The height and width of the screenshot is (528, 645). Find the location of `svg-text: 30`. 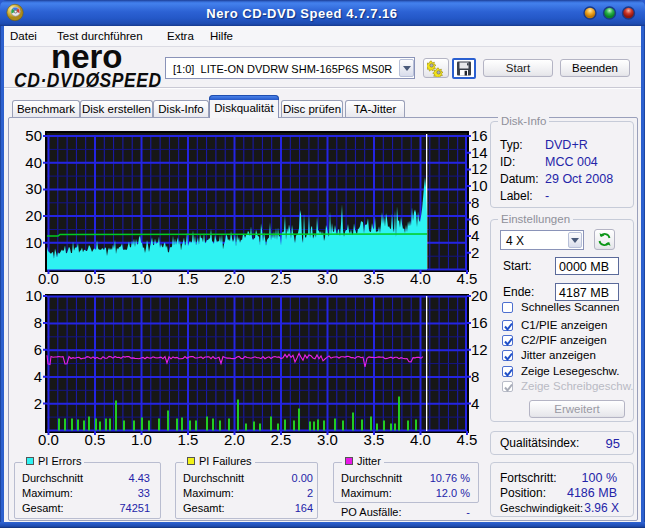

svg-text: 30 is located at coordinates (34, 188).